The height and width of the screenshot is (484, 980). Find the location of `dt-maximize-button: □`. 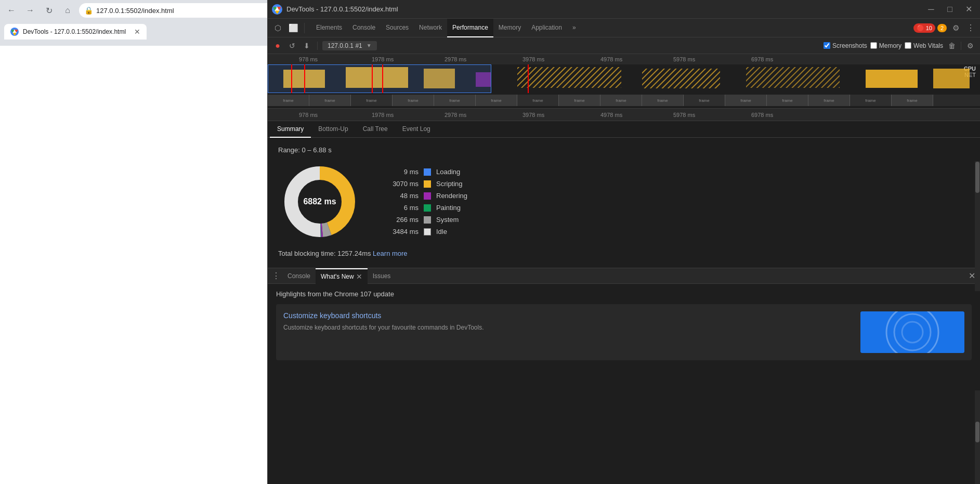

dt-maximize-button: □ is located at coordinates (950, 9).